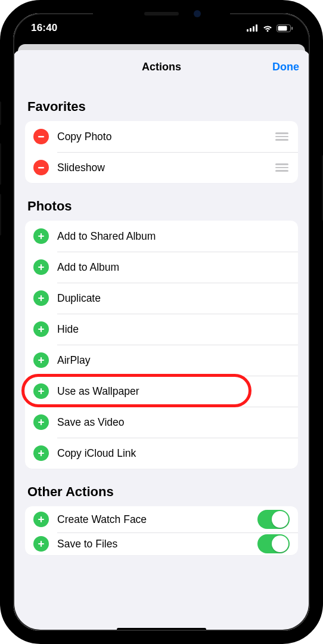  What do you see at coordinates (173, 422) in the screenshot?
I see `row-label: Save as Video` at bounding box center [173, 422].